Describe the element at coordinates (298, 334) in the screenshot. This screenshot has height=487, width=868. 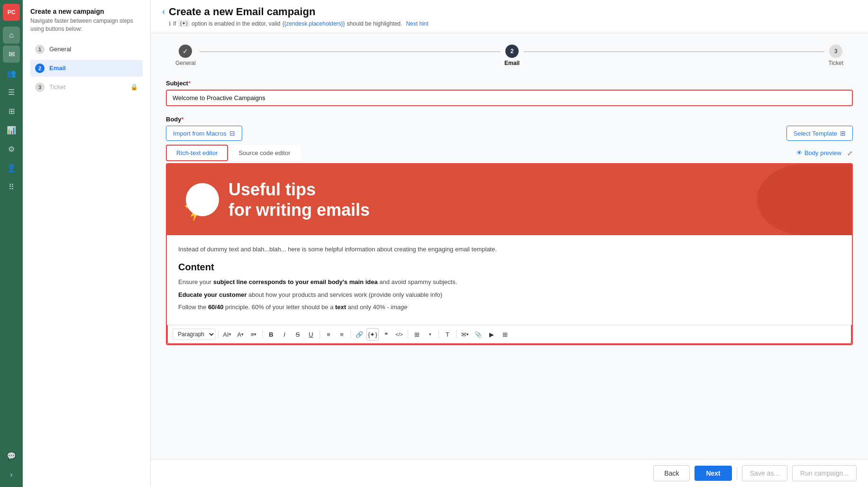
I see `strike-button: S` at that location.